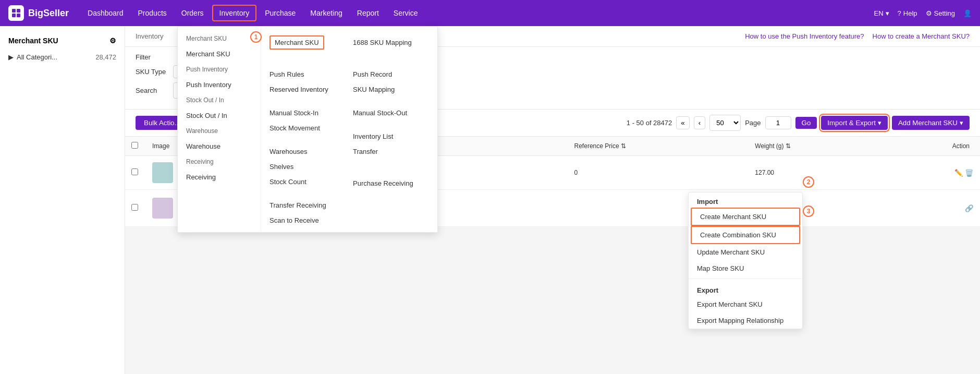 This screenshot has height=374, width=980. What do you see at coordinates (778, 123) in the screenshot?
I see `page-input` at bounding box center [778, 123].